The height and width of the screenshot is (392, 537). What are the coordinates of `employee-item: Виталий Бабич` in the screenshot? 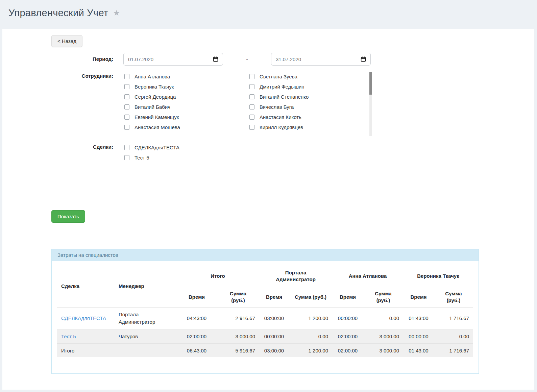 It's located at (186, 107).